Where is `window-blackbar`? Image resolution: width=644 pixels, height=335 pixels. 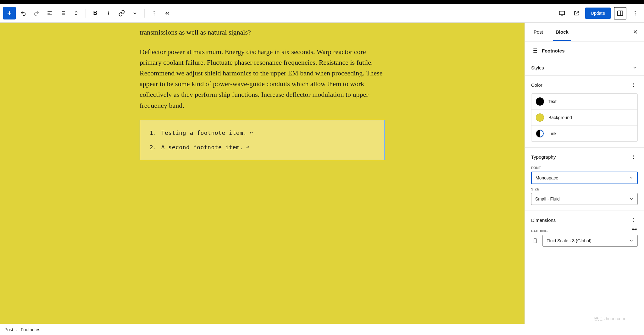 window-blackbar is located at coordinates (322, 2).